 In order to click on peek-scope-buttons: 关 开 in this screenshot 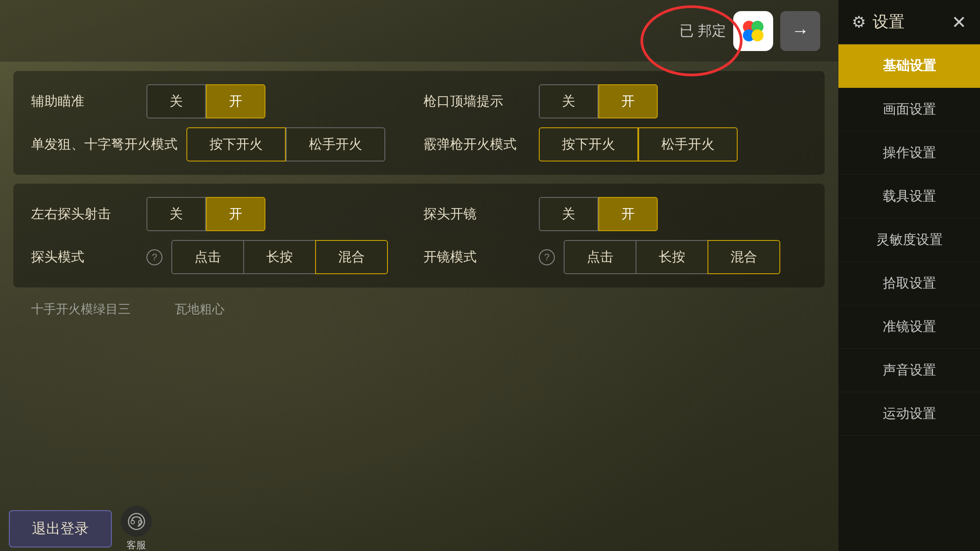, I will do `click(598, 214)`.